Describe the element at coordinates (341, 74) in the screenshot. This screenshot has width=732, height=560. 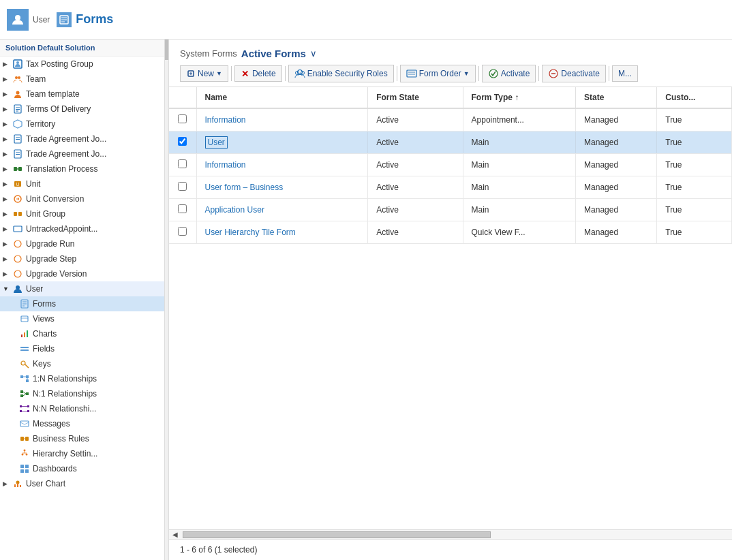
I see `enable-security-roles-button: Enable Security Roles` at that location.